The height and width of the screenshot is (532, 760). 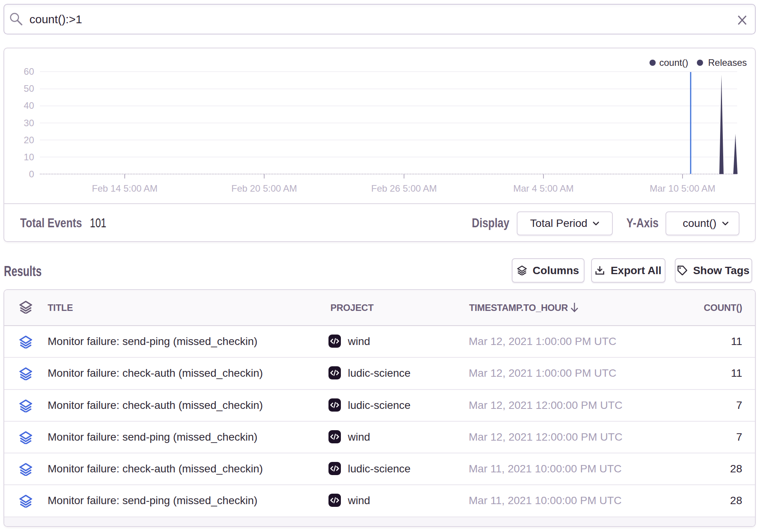 What do you see at coordinates (727, 63) in the screenshot?
I see `svg-text: Releases` at bounding box center [727, 63].